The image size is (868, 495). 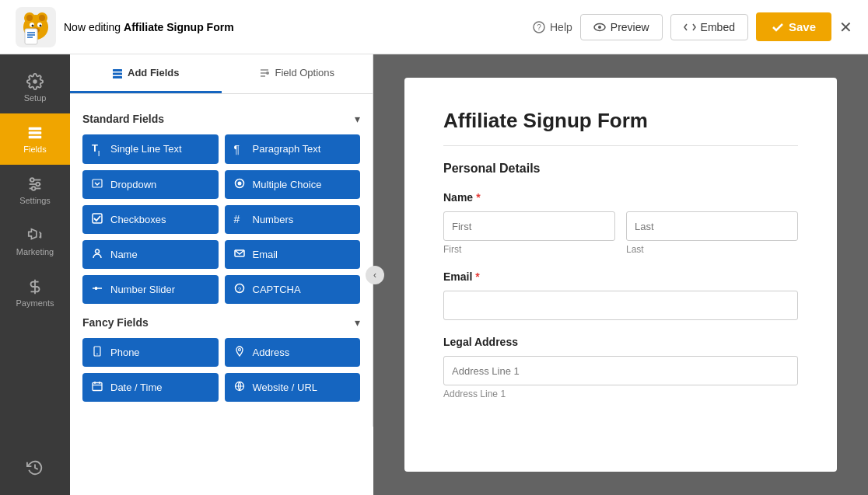 What do you see at coordinates (621, 27) in the screenshot?
I see `preview-button: Preview` at bounding box center [621, 27].